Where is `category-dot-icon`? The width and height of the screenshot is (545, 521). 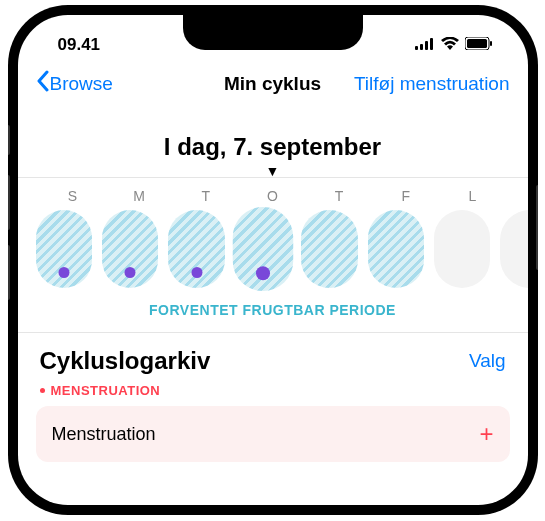 category-dot-icon is located at coordinates (42, 390).